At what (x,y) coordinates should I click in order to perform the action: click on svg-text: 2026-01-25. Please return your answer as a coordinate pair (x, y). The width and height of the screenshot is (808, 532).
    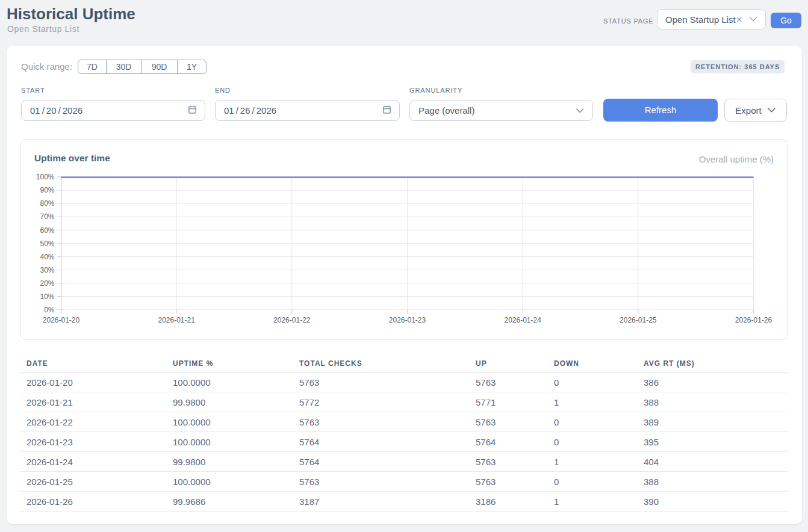
    Looking at the image, I should click on (638, 320).